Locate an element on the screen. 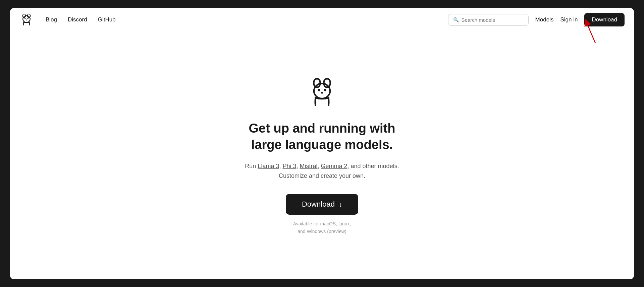  phi3-link: Phi 3 is located at coordinates (289, 166).